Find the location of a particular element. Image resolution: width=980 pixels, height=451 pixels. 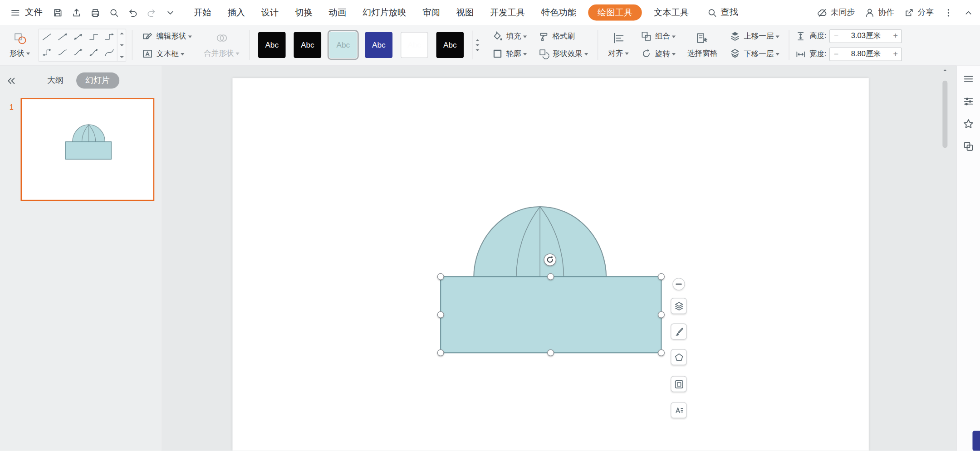

elbow-connector-icon is located at coordinates (93, 37).